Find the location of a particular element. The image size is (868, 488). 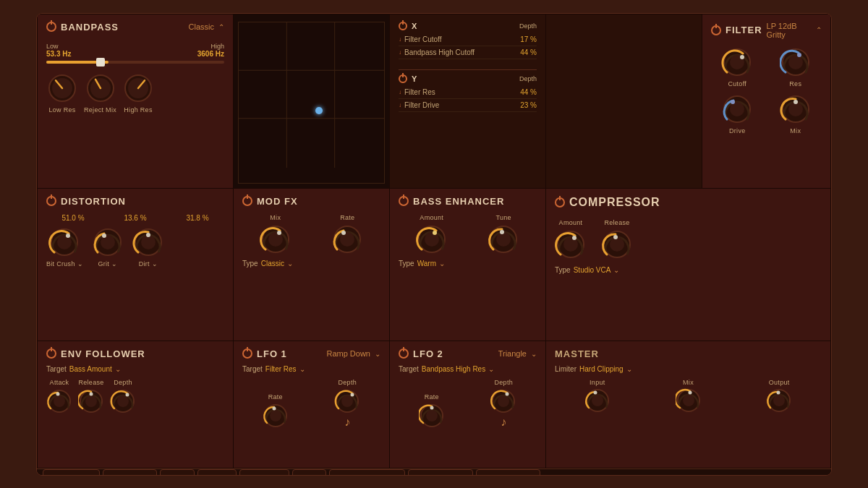

lfo2-target-value: Bandpass High Res is located at coordinates (454, 369).